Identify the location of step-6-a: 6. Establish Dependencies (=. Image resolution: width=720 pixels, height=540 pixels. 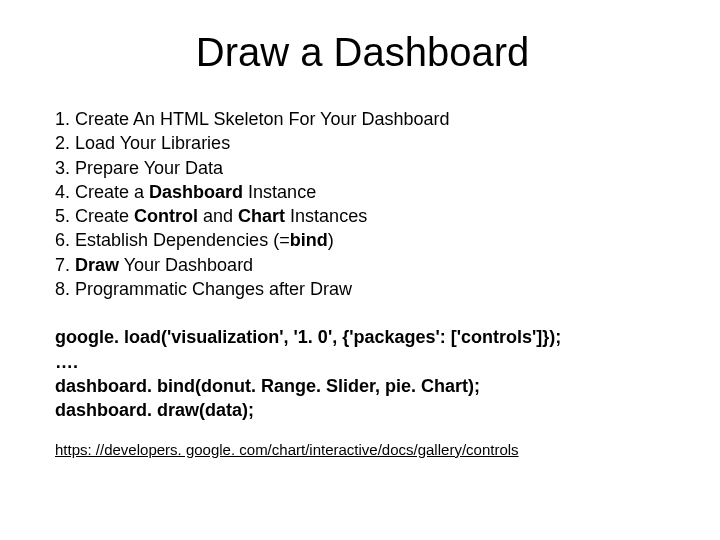
(172, 240).